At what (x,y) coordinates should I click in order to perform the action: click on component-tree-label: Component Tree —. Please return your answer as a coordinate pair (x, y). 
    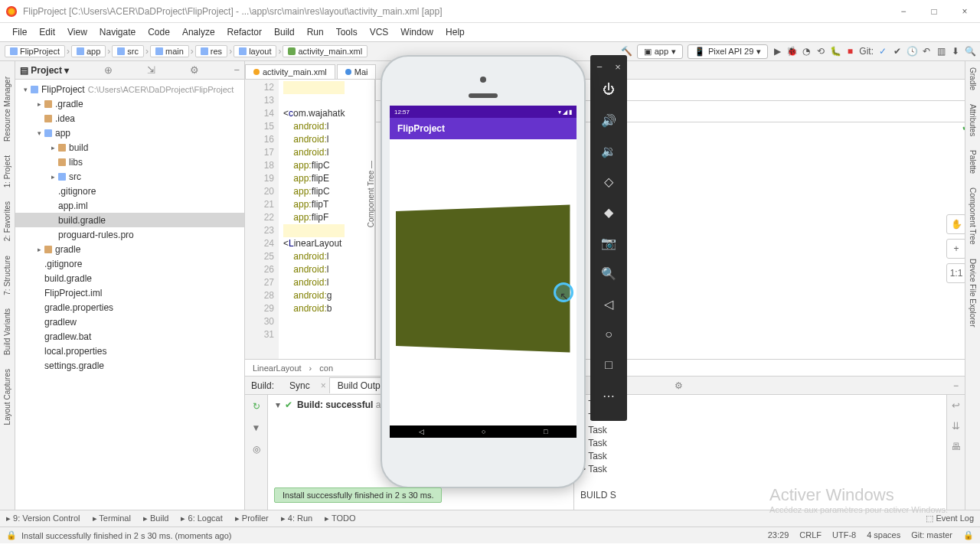
    Looking at the image, I should click on (371, 194).